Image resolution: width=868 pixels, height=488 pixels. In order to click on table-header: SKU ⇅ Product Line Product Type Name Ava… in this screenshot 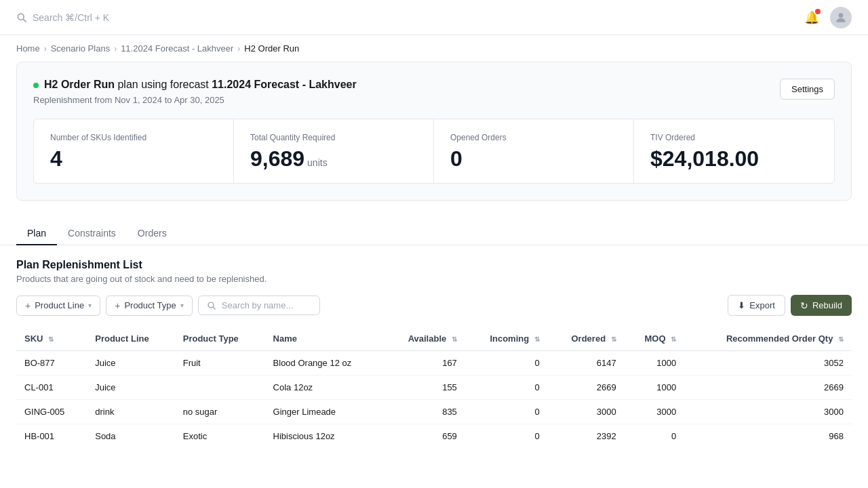, I will do `click(434, 339)`.